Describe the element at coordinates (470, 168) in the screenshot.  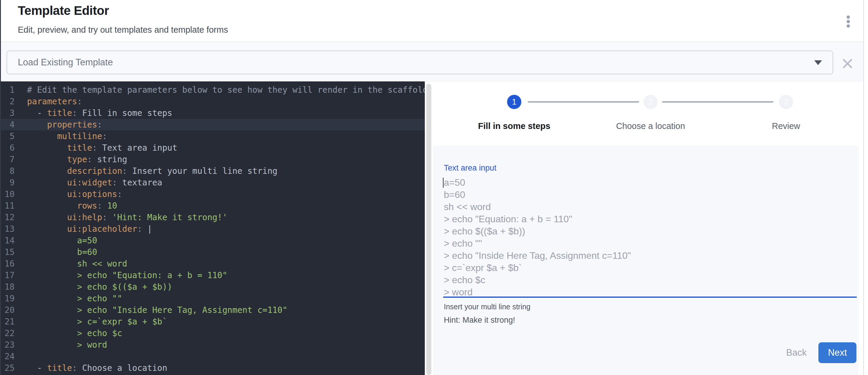
I see `field-label: Text area input` at that location.